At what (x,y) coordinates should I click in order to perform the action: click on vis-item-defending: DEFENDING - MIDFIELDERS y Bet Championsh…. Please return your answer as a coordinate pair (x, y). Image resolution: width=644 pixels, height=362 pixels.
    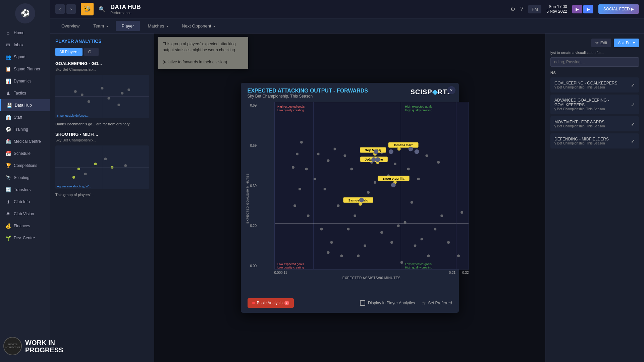
    Looking at the image, I should click on (595, 141).